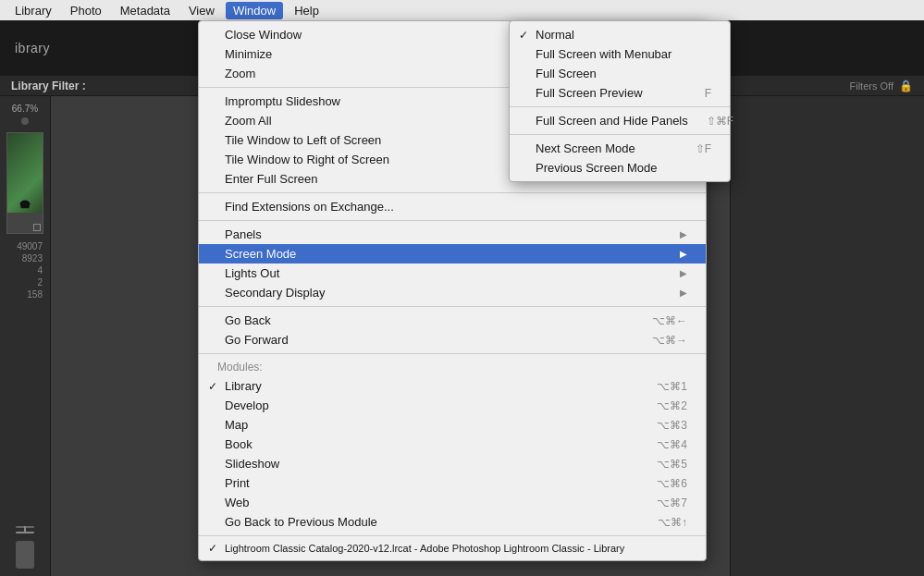  What do you see at coordinates (452, 274) in the screenshot?
I see `menu-item-lights-out: Lights Out ▶` at bounding box center [452, 274].